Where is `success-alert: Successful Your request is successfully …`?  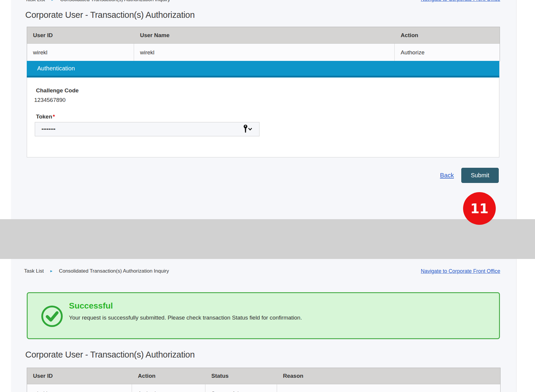
success-alert: Successful Your request is successfully … is located at coordinates (263, 316).